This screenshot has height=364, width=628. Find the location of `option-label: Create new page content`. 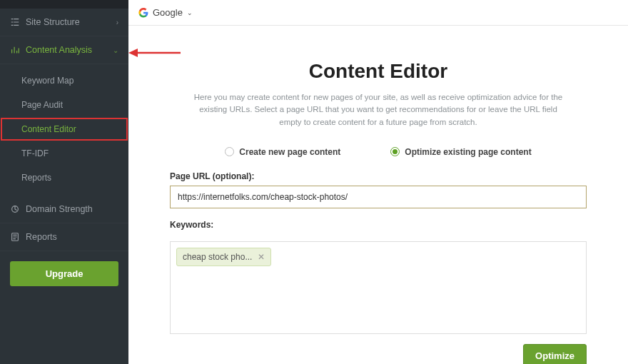

option-label: Create new page content is located at coordinates (290, 152).